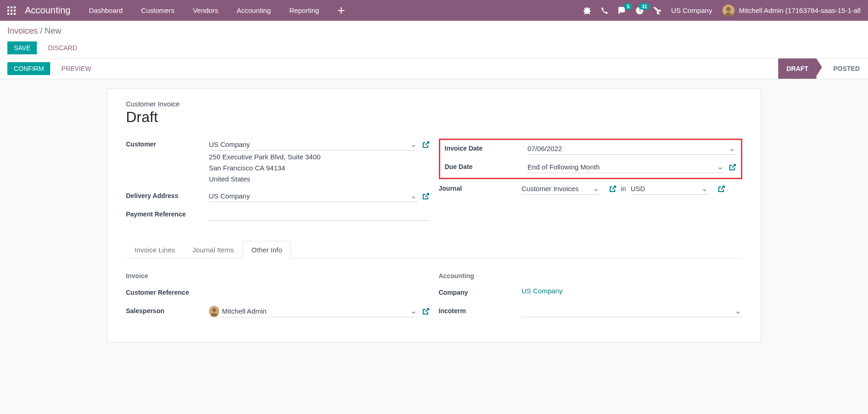  Describe the element at coordinates (320, 215) in the screenshot. I see `payref-input` at that location.